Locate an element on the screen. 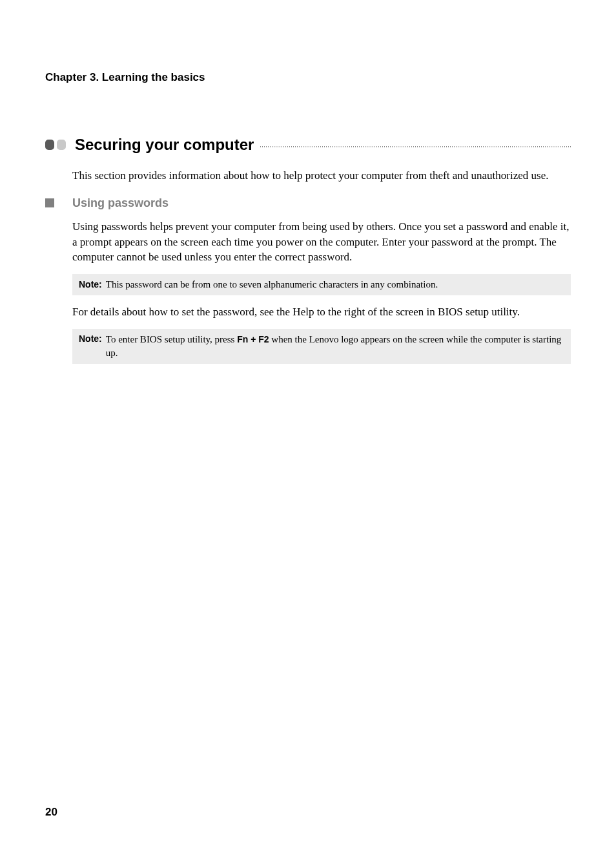 The height and width of the screenshot is (864, 616). bullet-light-icon is located at coordinates (61, 145).